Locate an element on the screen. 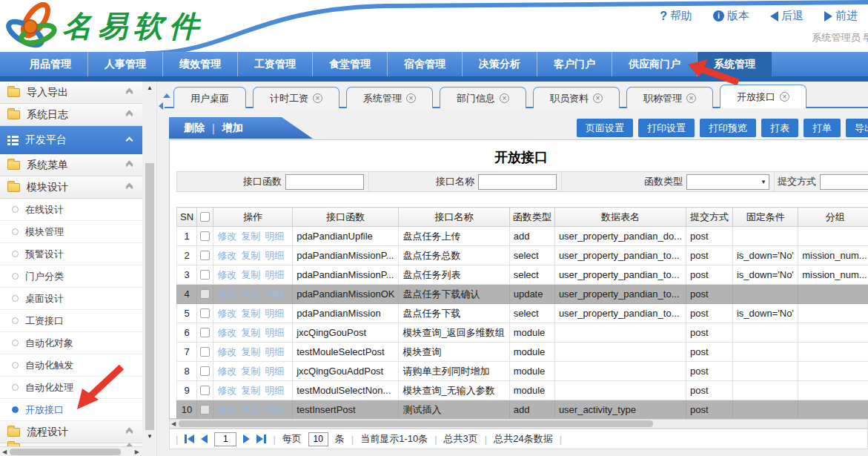 This screenshot has width=868, height=456. nav-item-决策分析: 决策分析 is located at coordinates (500, 64).